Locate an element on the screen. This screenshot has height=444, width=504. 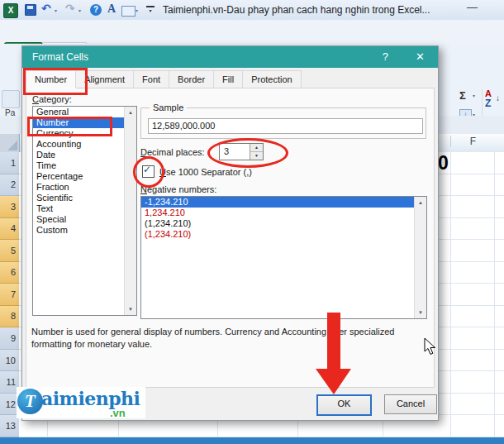
decimal-places-value: 3 is located at coordinates (226, 151).